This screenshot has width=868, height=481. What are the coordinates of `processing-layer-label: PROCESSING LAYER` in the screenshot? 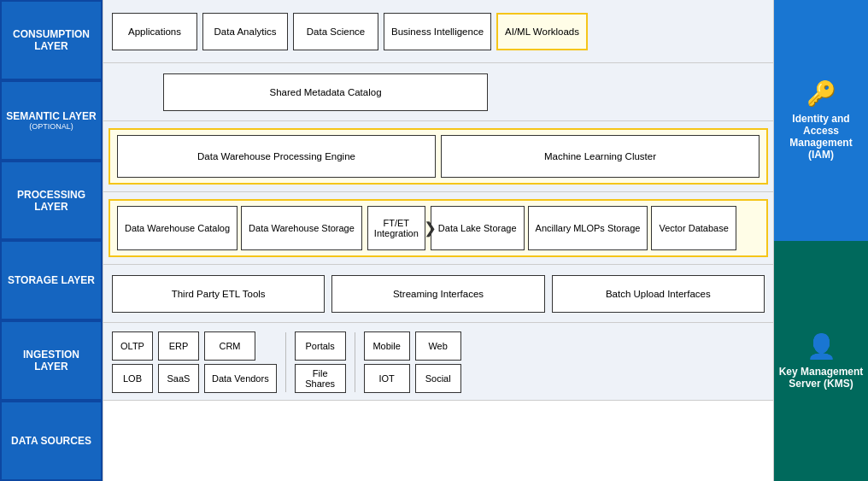 It's located at (51, 201).